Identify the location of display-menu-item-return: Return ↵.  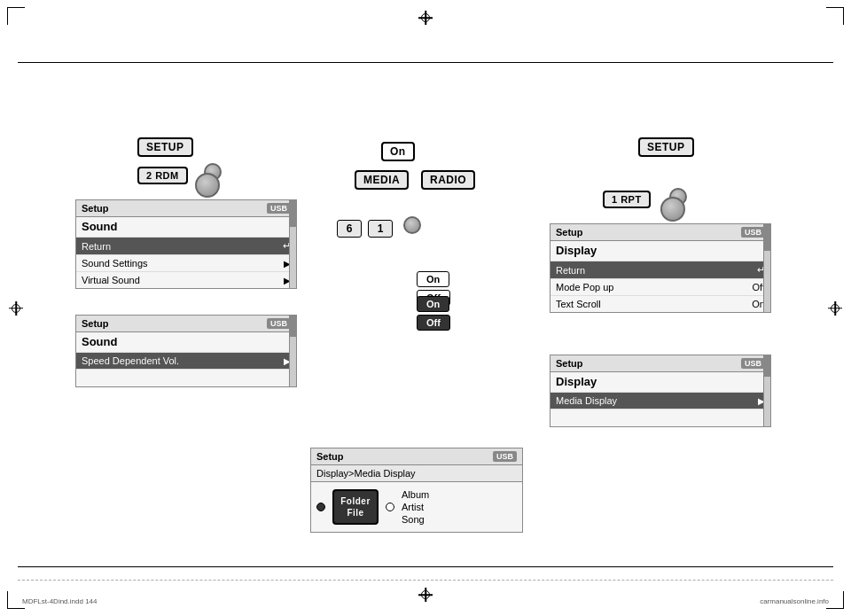
(660, 269).